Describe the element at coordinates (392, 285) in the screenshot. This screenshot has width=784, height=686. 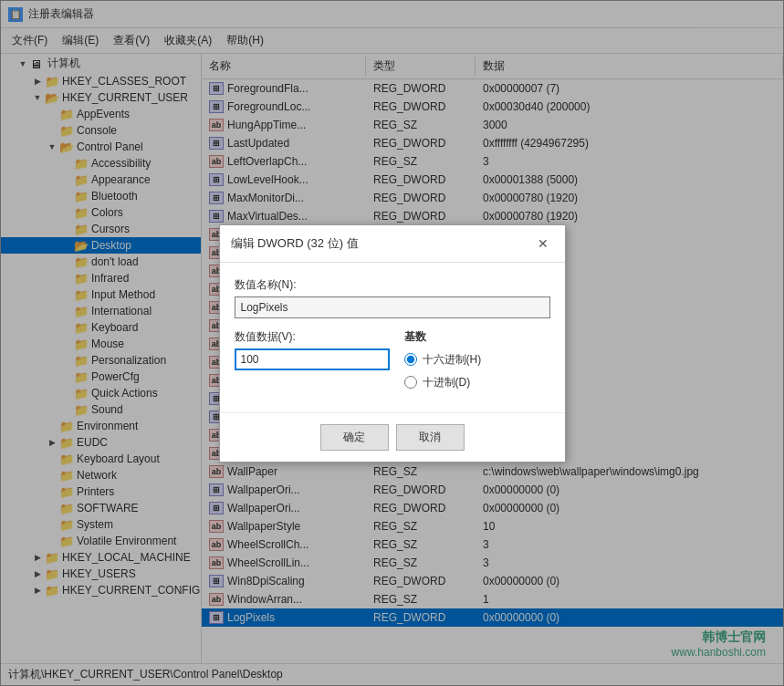
I see `name-label: 数值名称(N):` at that location.